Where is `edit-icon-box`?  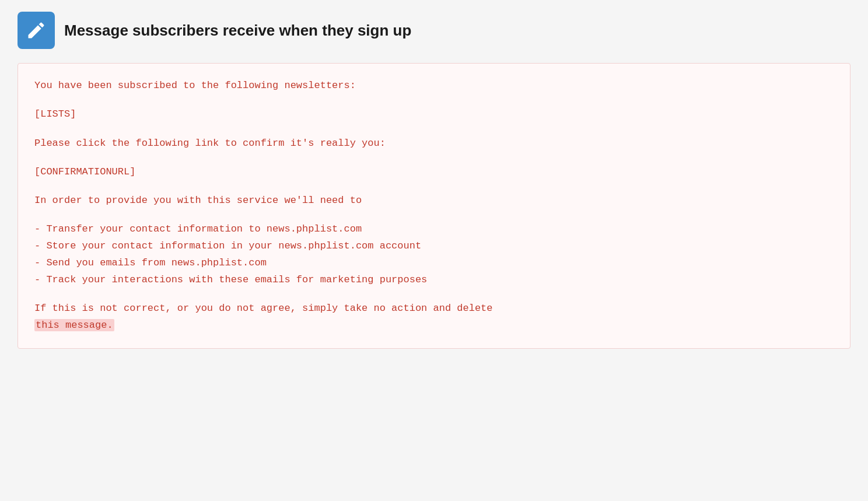 edit-icon-box is located at coordinates (36, 30).